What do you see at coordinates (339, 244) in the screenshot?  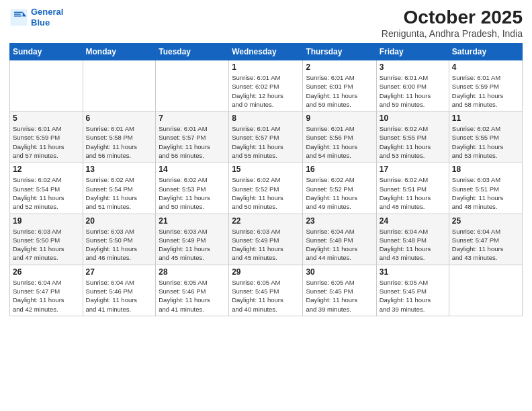 I see `day-info: Sunrise: 6:04 AMSunset: 5:48 PMDaylight:…` at bounding box center [339, 244].